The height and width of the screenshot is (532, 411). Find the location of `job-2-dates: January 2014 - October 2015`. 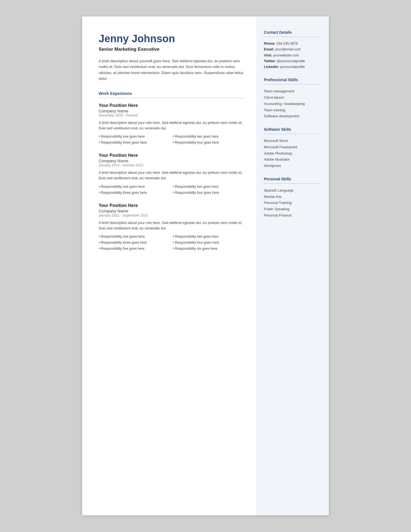

job-2-dates: January 2014 - October 2015 is located at coordinates (172, 165).